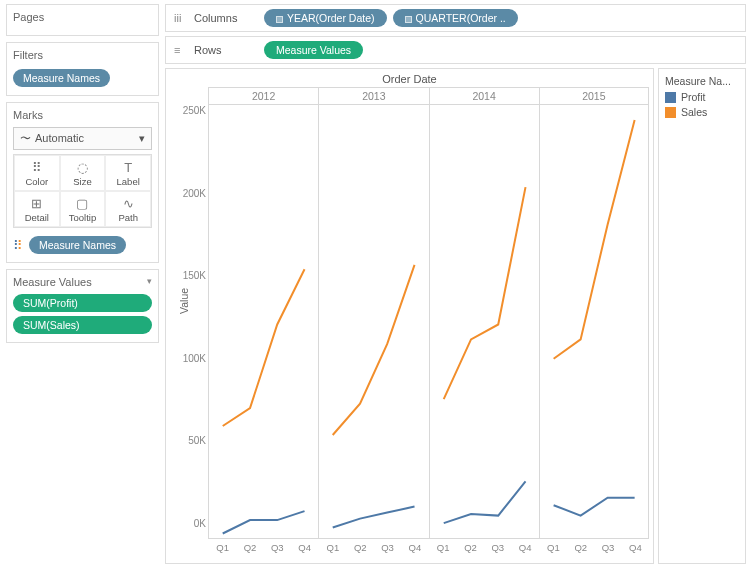  Describe the element at coordinates (83, 204) in the screenshot. I see `tooltip-icon: ▢` at that location.